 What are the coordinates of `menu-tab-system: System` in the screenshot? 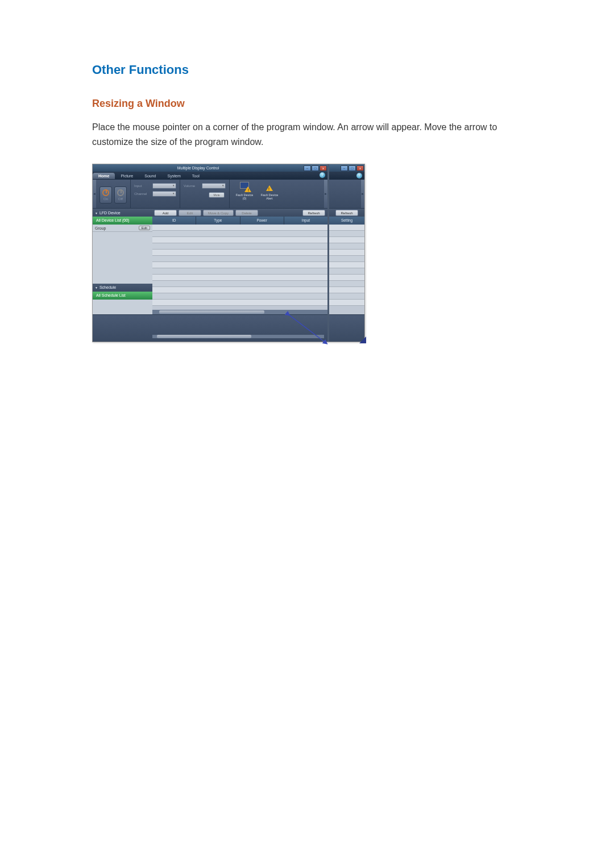 It's located at (174, 176).